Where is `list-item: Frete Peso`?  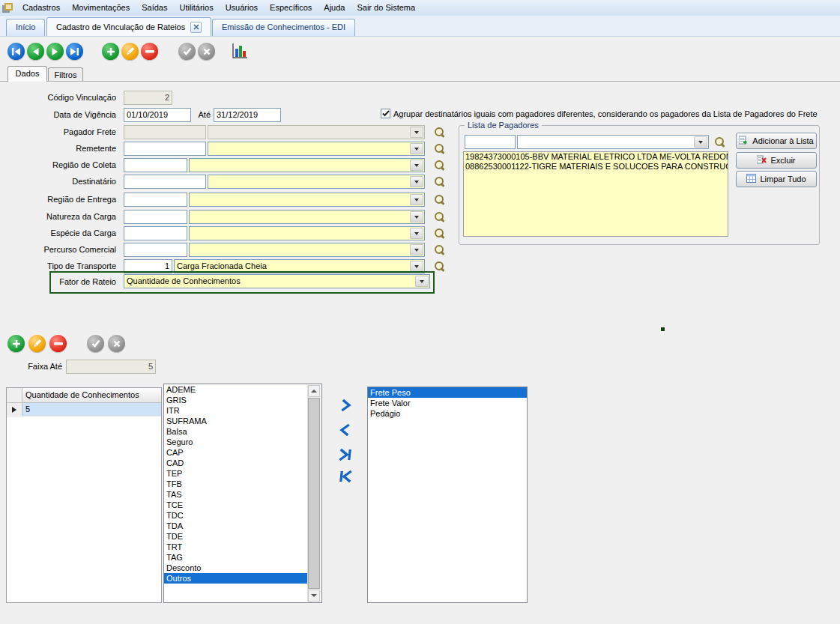 list-item: Frete Peso is located at coordinates (447, 393).